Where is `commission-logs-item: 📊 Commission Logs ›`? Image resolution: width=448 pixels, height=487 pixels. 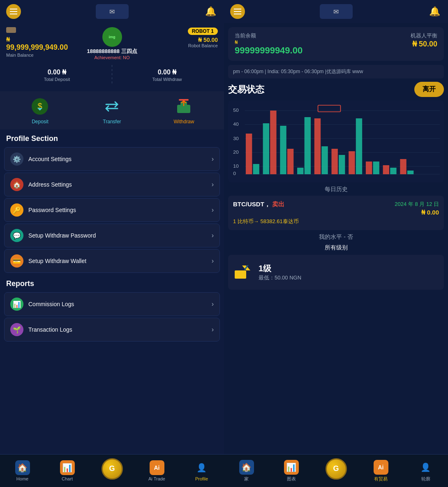
commission-logs-item: 📊 Commission Logs › is located at coordinates (112, 304).